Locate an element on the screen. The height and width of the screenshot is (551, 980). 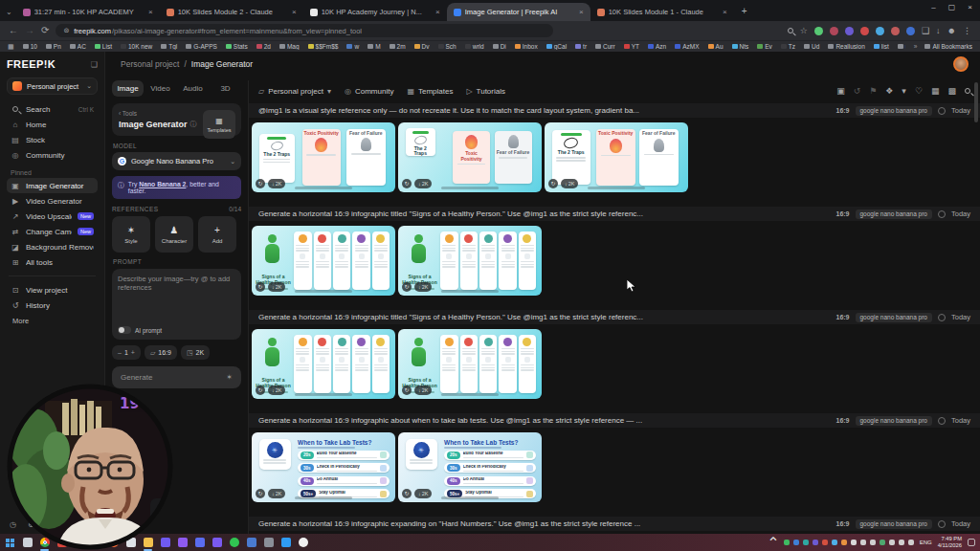
volume-icon is located at coordinates (873, 542).